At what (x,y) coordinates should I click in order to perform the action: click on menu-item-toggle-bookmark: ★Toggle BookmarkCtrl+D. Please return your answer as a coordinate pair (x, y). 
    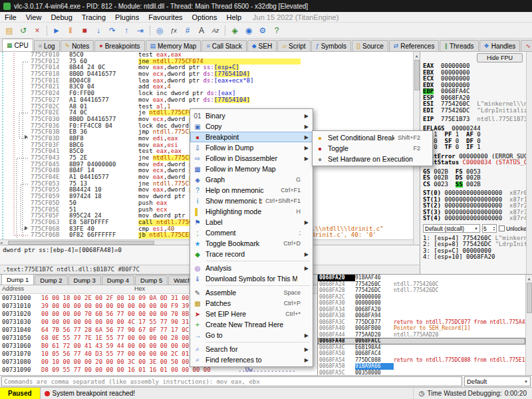
    Looking at the image, I should click on (251, 243).